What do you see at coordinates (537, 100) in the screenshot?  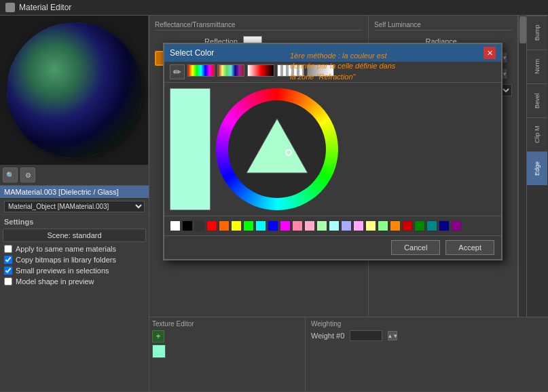 I see `tab-bevel: Bevel` at bounding box center [537, 100].